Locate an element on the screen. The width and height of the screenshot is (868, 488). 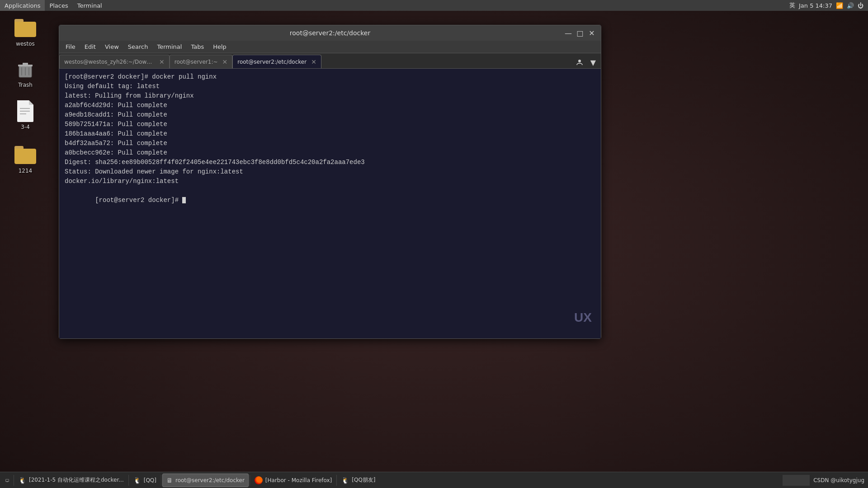
taskbar: 🐧 [2021-1-5 自动化运维课程之docker... 🐧 [QQ] 🖥 r… is located at coordinates (434, 480).